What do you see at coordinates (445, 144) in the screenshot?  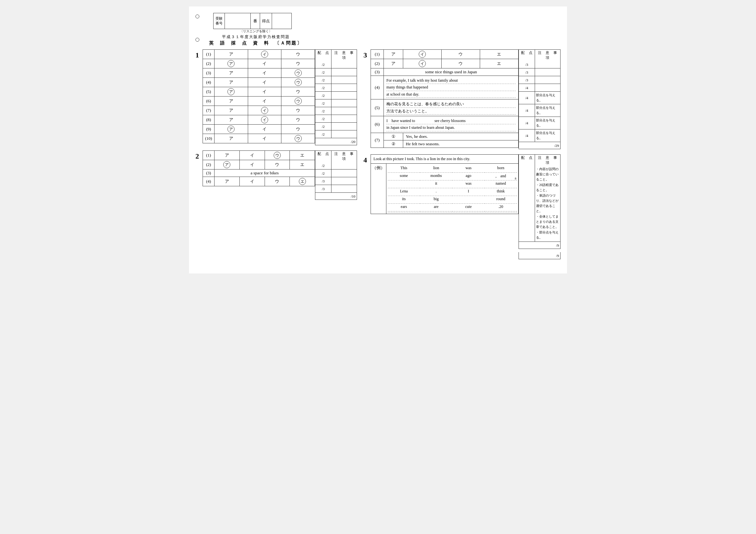 I see `table-row: ②He felt two seasons.` at bounding box center [445, 144].